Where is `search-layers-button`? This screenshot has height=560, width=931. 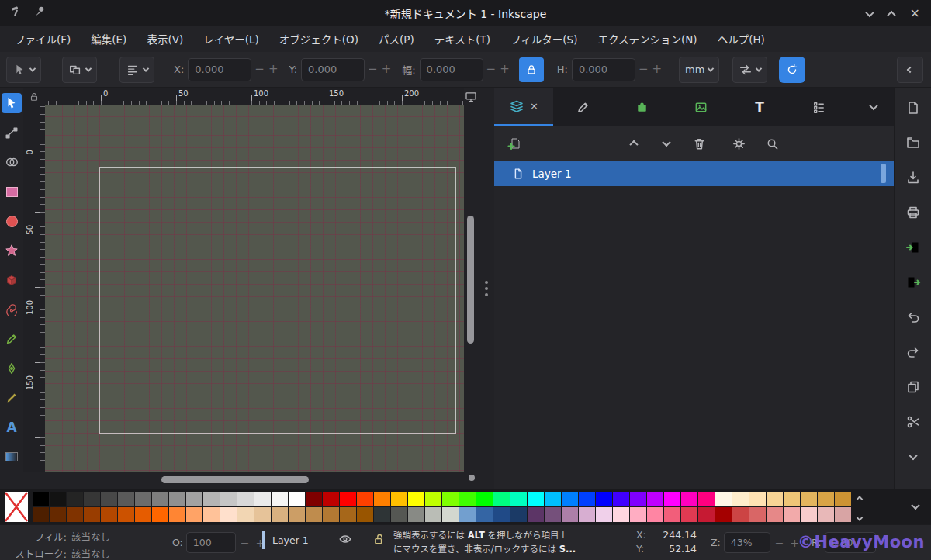 search-layers-button is located at coordinates (772, 143).